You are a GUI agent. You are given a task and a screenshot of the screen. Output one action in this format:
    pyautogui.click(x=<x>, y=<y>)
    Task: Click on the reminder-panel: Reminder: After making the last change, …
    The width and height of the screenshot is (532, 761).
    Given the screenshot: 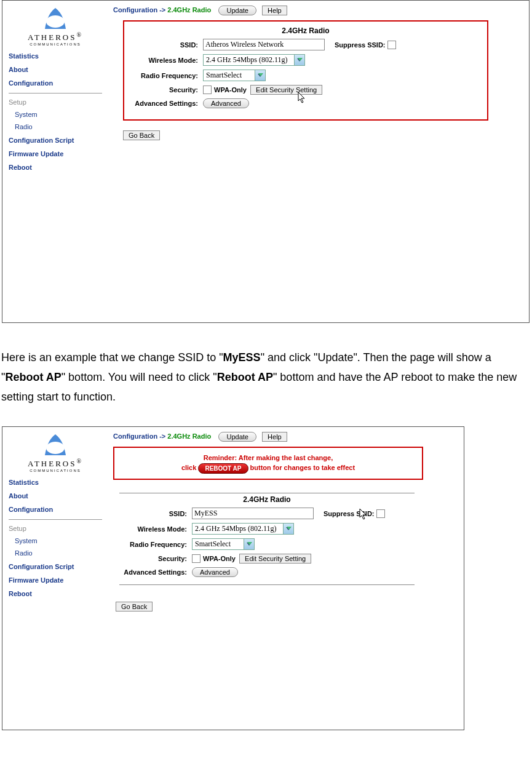 What is the action you would take?
    pyautogui.click(x=268, y=463)
    